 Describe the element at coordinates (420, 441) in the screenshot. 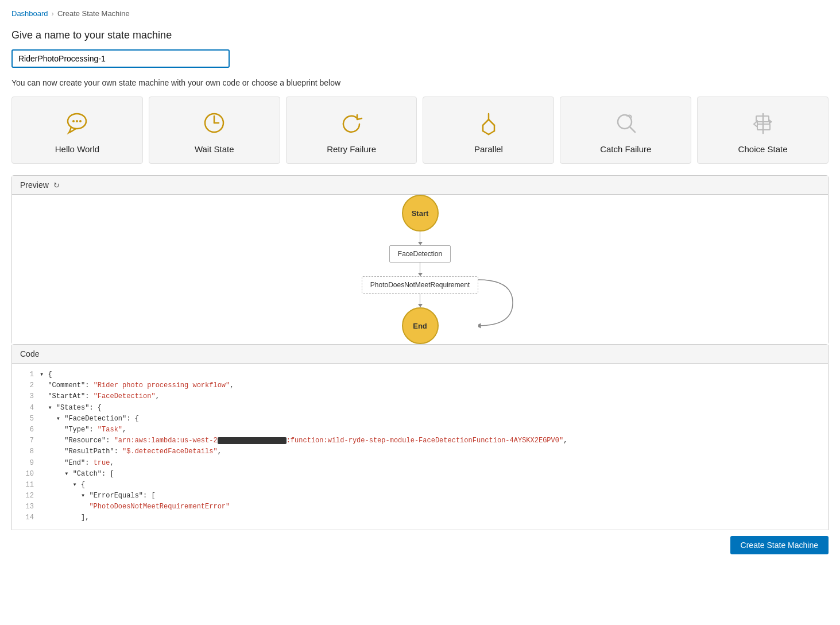

I see `code-line-7: 7 "Resource": "arn:aws:lambda:us-west-2:…` at that location.